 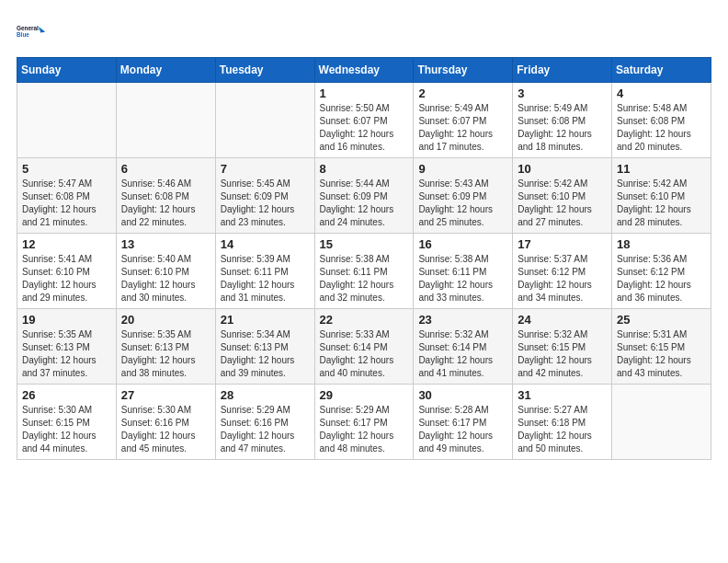 What do you see at coordinates (662, 94) in the screenshot?
I see `day-number: 4` at bounding box center [662, 94].